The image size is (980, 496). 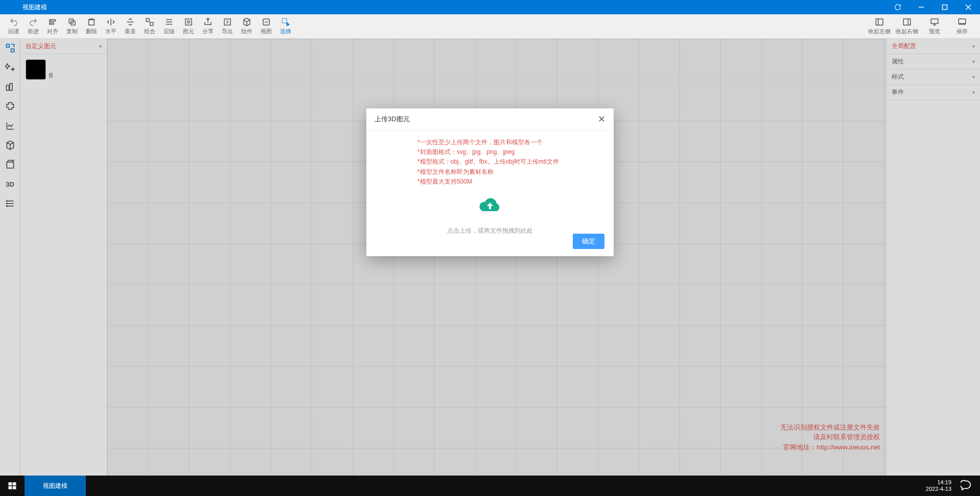 What do you see at coordinates (953, 486) in the screenshot?
I see `system-tray: 14:19 2022-4-13` at bounding box center [953, 486].